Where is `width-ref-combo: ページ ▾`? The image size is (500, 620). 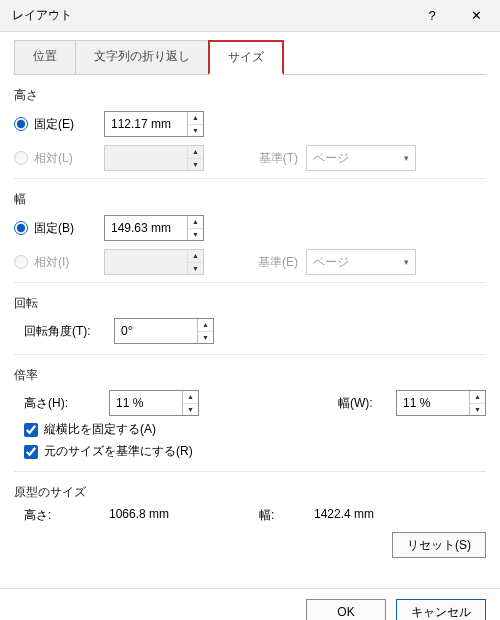 width-ref-combo: ページ ▾ is located at coordinates (361, 262).